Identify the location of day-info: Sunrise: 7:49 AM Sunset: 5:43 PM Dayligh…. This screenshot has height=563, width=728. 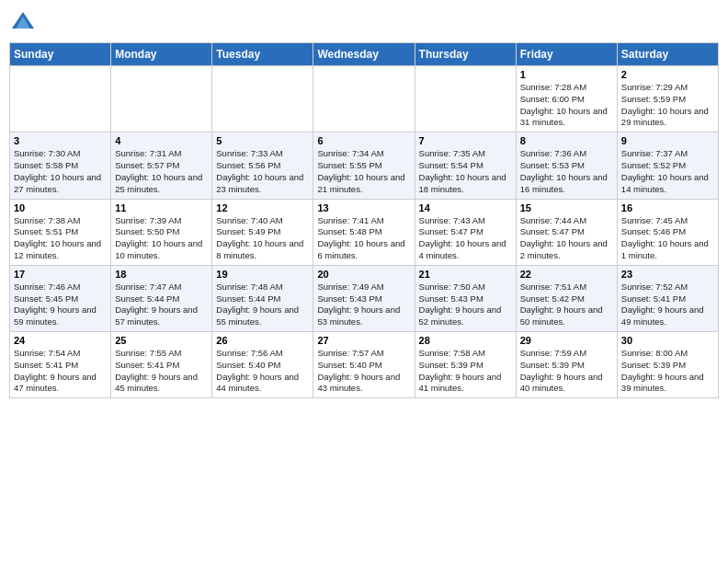
(364, 305).